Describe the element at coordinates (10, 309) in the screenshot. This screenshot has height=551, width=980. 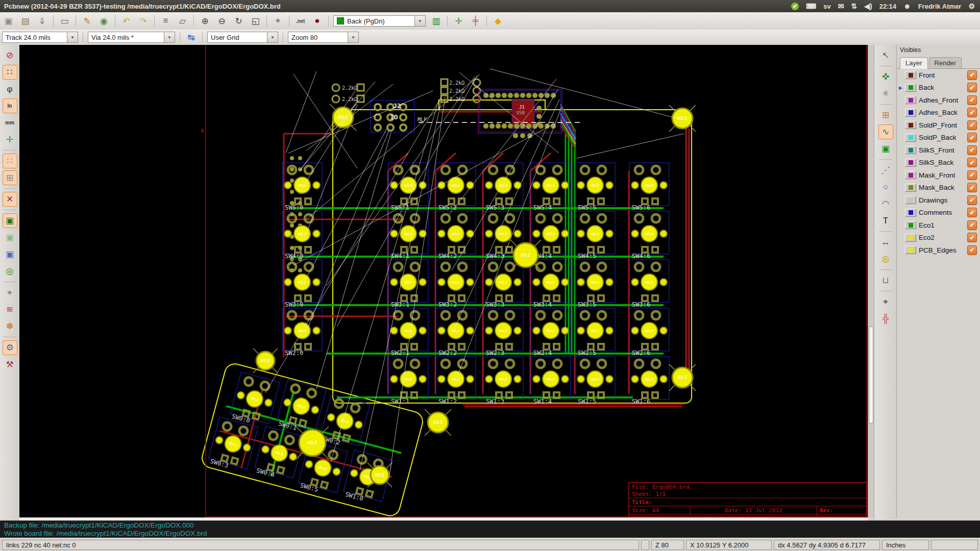
I see `tracks-display-icon: ≋` at that location.